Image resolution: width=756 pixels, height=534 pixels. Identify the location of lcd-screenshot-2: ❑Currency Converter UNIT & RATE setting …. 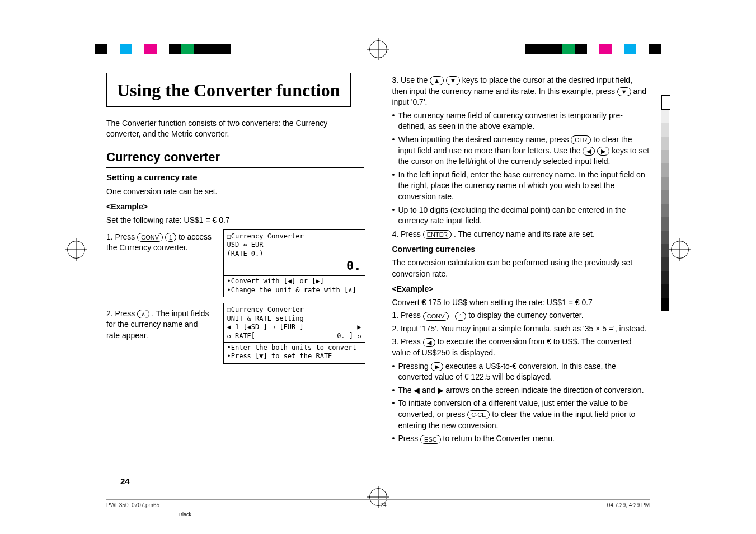
(294, 334).